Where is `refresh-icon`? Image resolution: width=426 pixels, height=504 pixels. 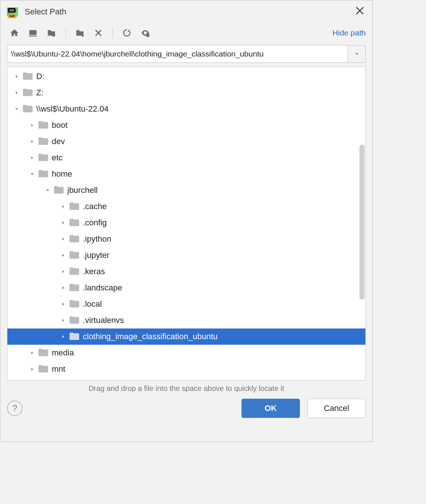 refresh-icon is located at coordinates (127, 33).